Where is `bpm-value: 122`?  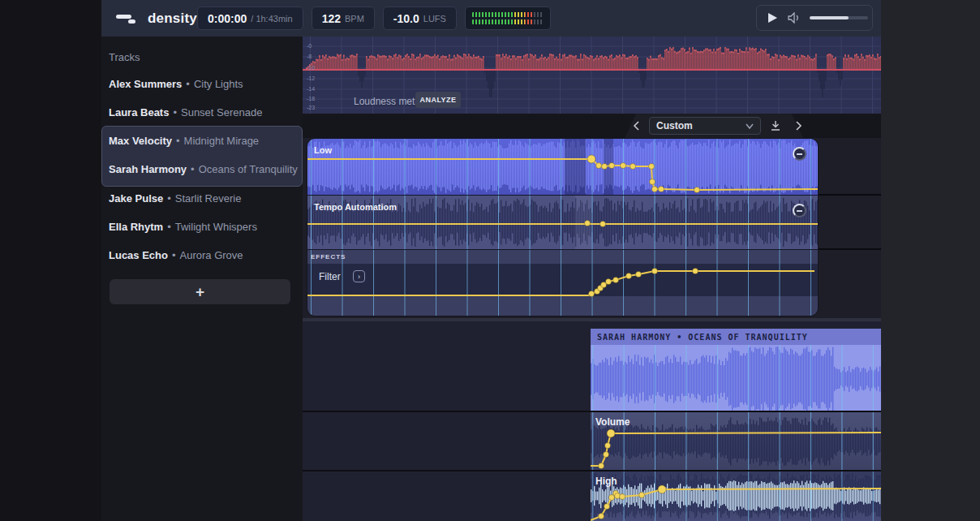
bpm-value: 122 is located at coordinates (331, 19).